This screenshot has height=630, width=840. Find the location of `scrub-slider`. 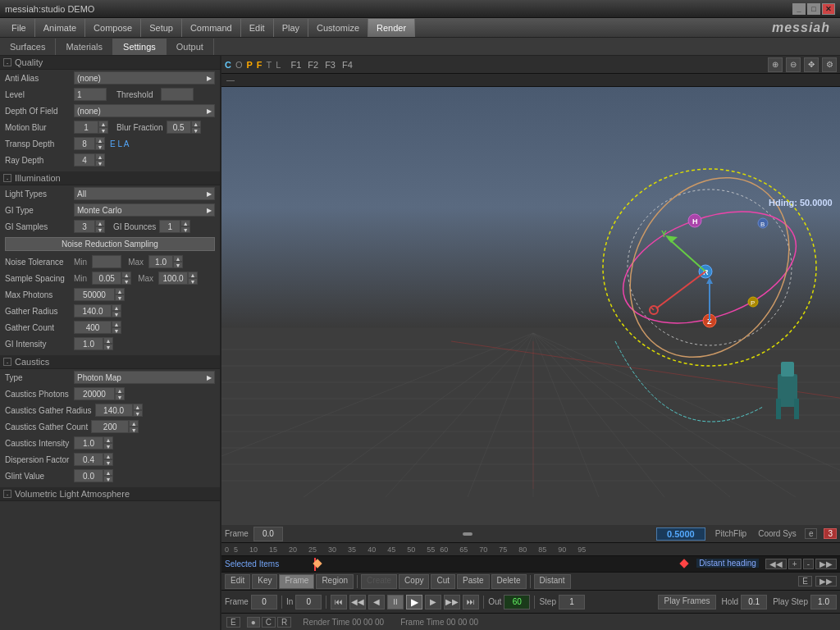

scrub-slider is located at coordinates (469, 534).